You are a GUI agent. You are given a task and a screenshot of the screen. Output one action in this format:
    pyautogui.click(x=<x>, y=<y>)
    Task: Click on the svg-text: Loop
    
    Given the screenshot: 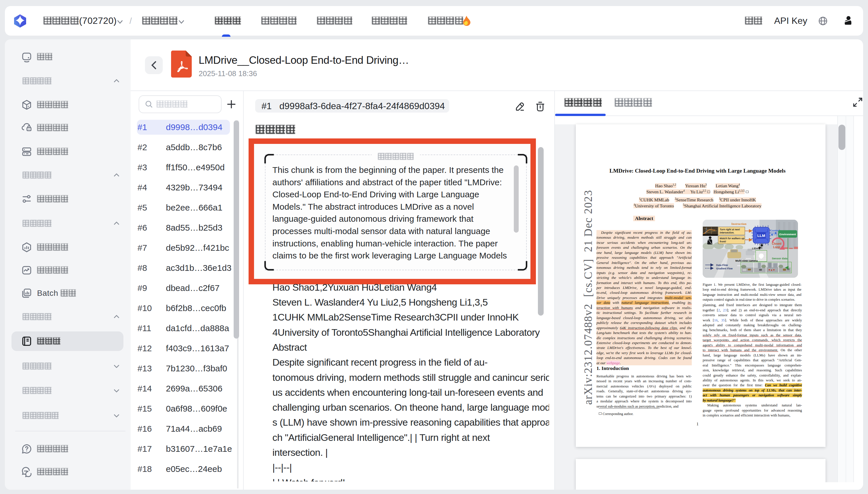 What is the action you would take?
    pyautogui.click(x=777, y=247)
    